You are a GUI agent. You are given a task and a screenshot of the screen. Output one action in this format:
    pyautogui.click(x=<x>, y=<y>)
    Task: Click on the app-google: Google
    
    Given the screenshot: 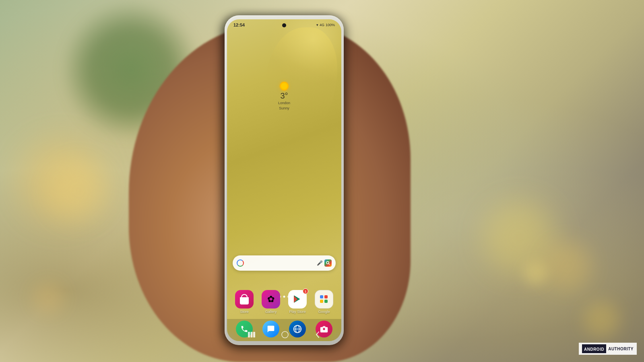 What is the action you would take?
    pyautogui.click(x=324, y=302)
    